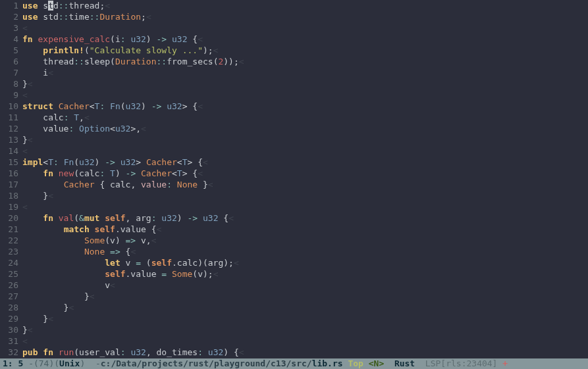  I want to click on cursor-position: 1: 5, so click(16, 364).